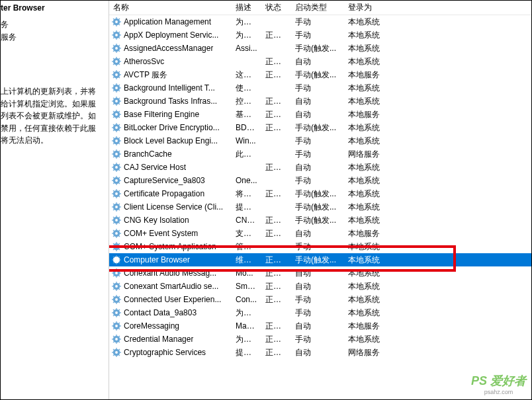 The width and height of the screenshot is (532, 400). Describe the element at coordinates (320, 260) in the screenshot. I see `service-row: Computer Browser维护...正在...手动(触发...本地系统` at that location.